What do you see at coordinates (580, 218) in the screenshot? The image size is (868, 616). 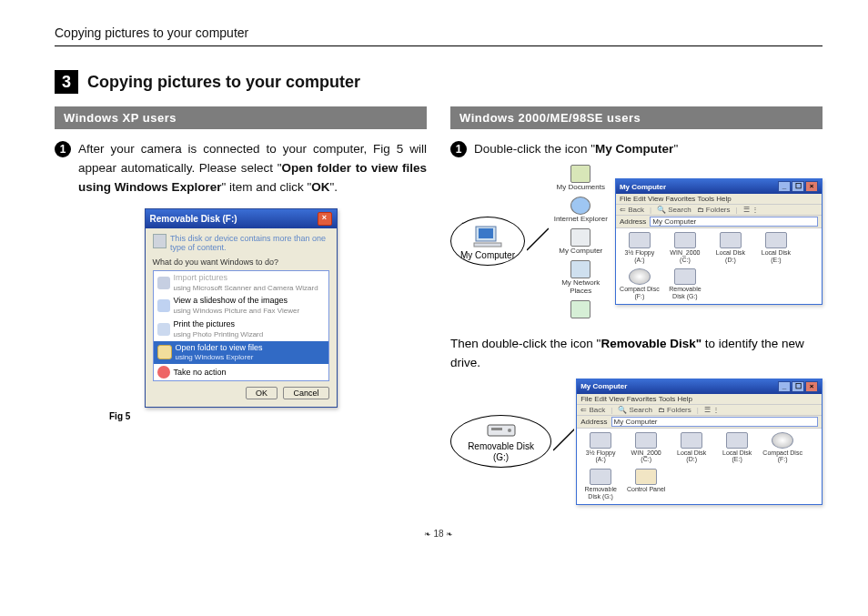 I see `icon-label: Internet Explorer` at bounding box center [580, 218].